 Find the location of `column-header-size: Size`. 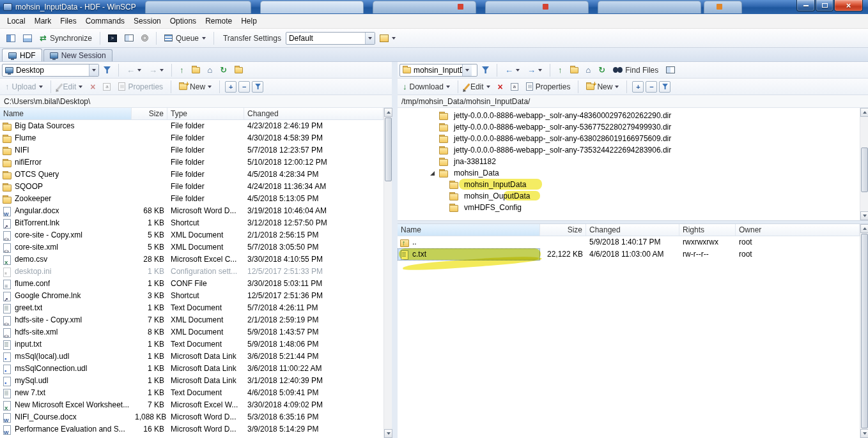

column-header-size: Size is located at coordinates (563, 230).